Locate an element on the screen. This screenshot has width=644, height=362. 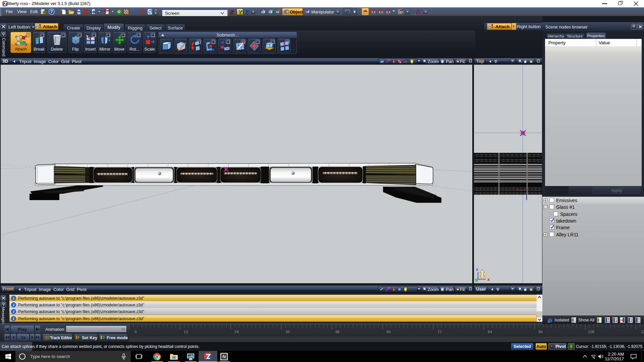
svg-text: x is located at coordinates (489, 280).